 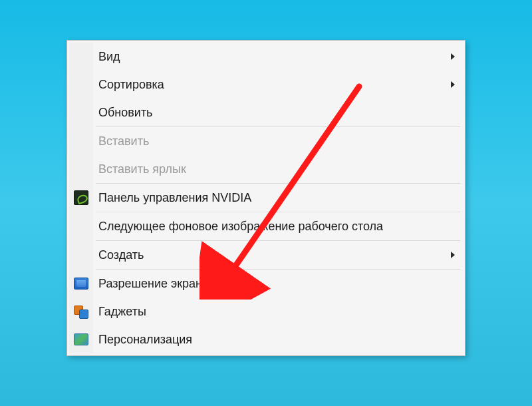 What do you see at coordinates (271, 256) in the screenshot?
I see `menu-item-label: Создать` at bounding box center [271, 256].